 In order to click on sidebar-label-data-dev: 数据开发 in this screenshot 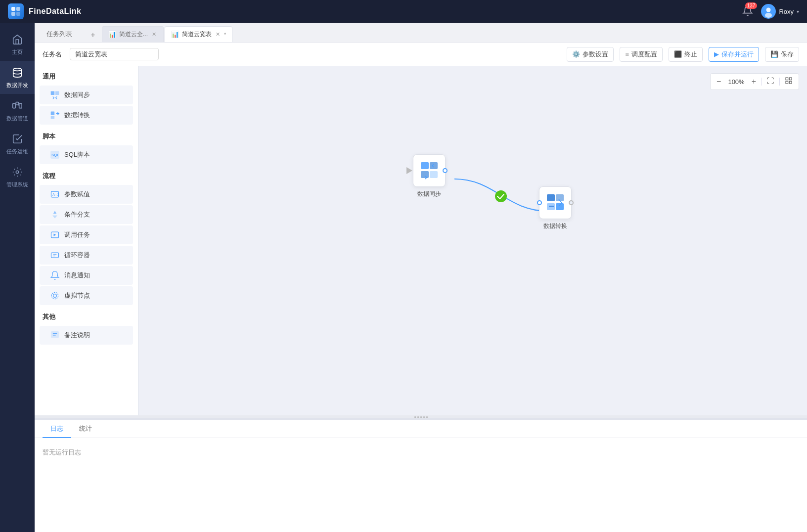, I will do `click(17, 85)`.